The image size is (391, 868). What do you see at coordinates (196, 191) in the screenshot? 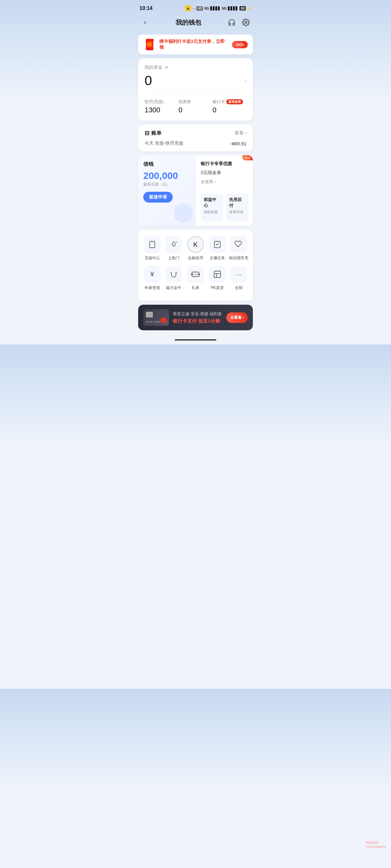
I see `feature-inner: 借钱 200,000 最高可借（元） 极速申请 hot 银行卡专享优惠 3元现金…` at bounding box center [196, 191].